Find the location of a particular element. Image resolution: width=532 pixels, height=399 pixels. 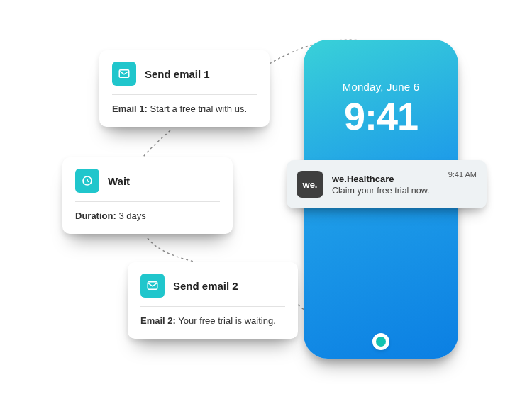

detail-value: 3 days is located at coordinates (132, 215).